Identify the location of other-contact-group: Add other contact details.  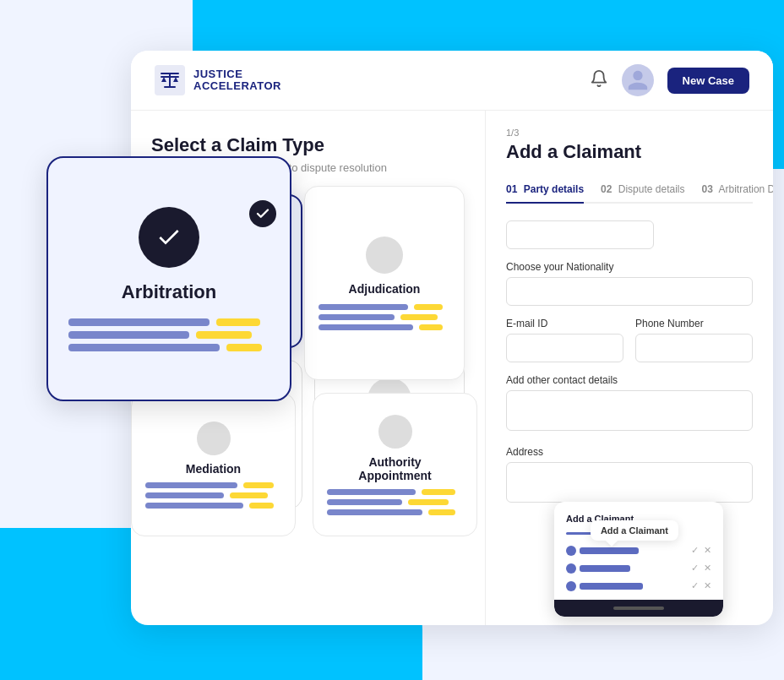
(629, 404).